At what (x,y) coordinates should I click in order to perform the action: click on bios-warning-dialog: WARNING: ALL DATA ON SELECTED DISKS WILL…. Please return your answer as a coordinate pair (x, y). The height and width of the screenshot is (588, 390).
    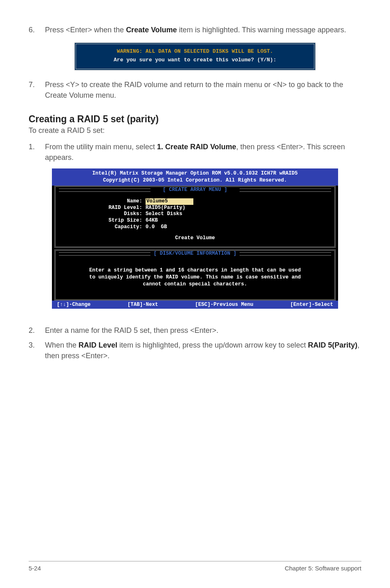
    Looking at the image, I should click on (195, 56).